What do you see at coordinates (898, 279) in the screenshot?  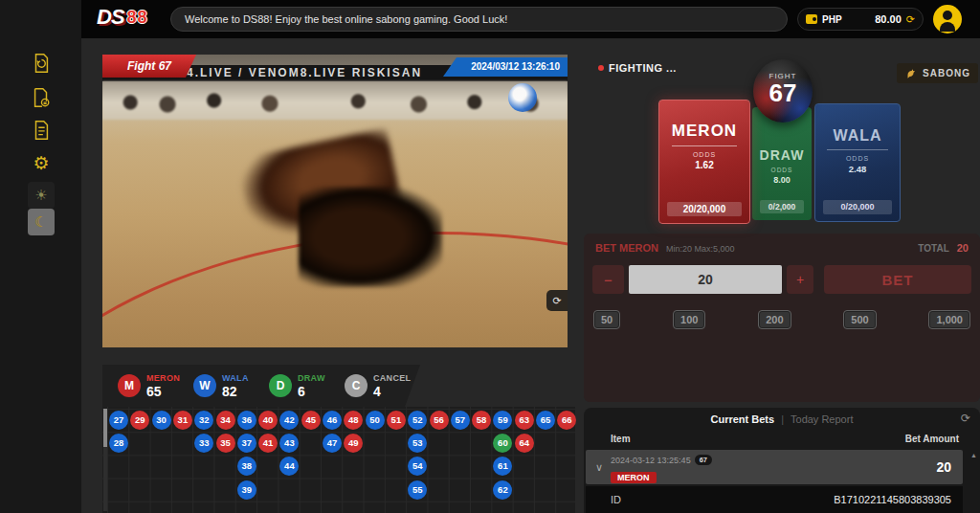 I see `bet-button: BET` at bounding box center [898, 279].